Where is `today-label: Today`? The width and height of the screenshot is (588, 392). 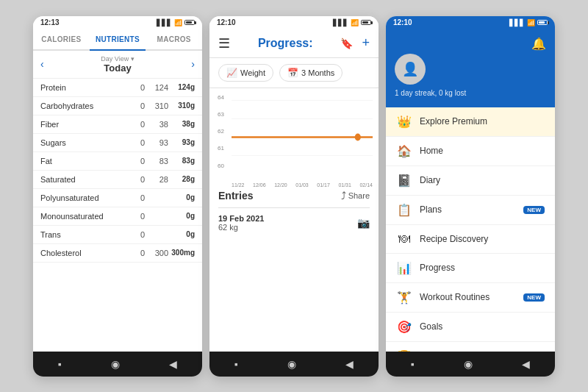
today-label: Today is located at coordinates (118, 68).